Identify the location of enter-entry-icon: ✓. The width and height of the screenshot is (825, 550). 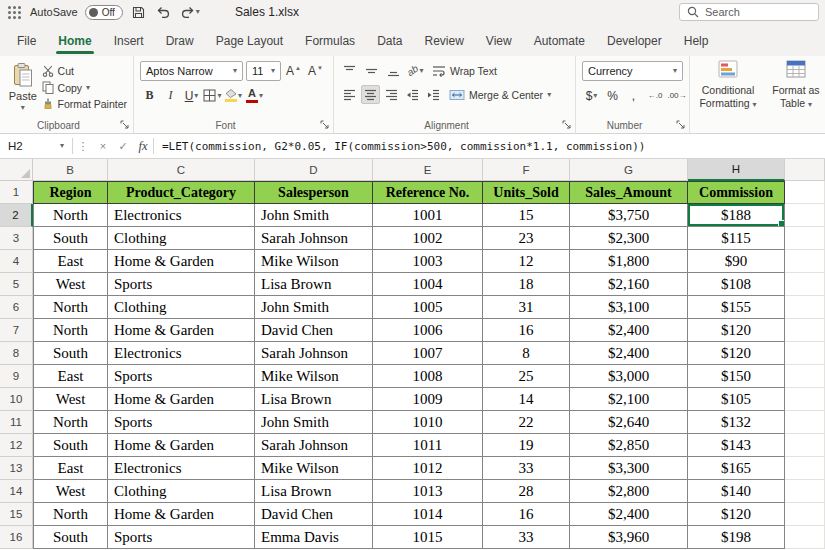
(123, 146).